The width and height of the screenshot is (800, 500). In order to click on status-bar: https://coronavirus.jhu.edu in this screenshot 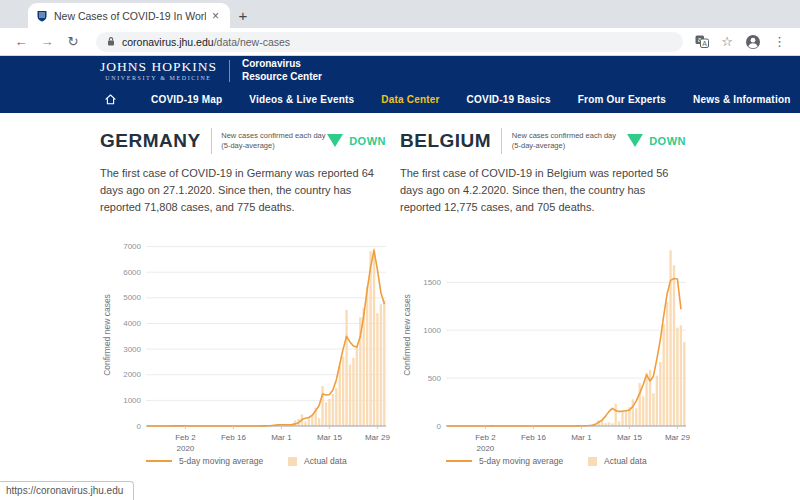, I will do `click(67, 490)`.